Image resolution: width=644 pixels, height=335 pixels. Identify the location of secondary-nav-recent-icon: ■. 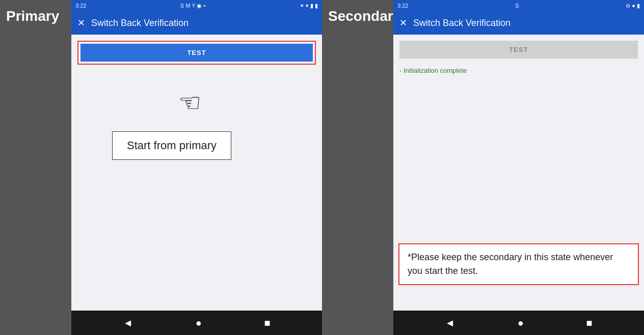
(589, 323).